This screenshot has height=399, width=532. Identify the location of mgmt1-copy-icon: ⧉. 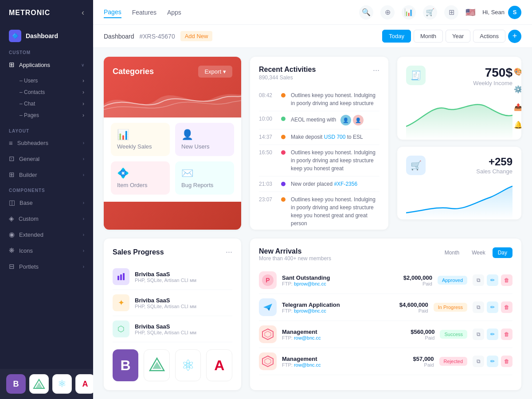
(478, 334).